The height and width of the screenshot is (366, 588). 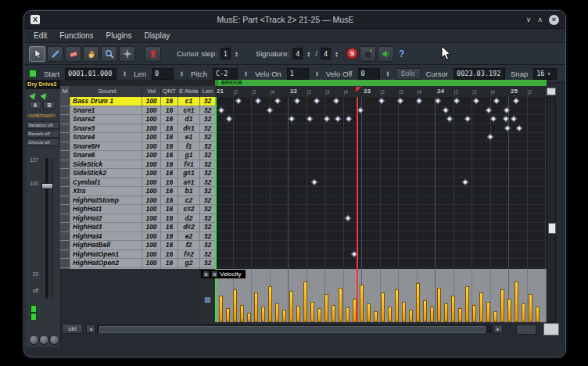 I want to click on controller-select-button: S, so click(x=206, y=274).